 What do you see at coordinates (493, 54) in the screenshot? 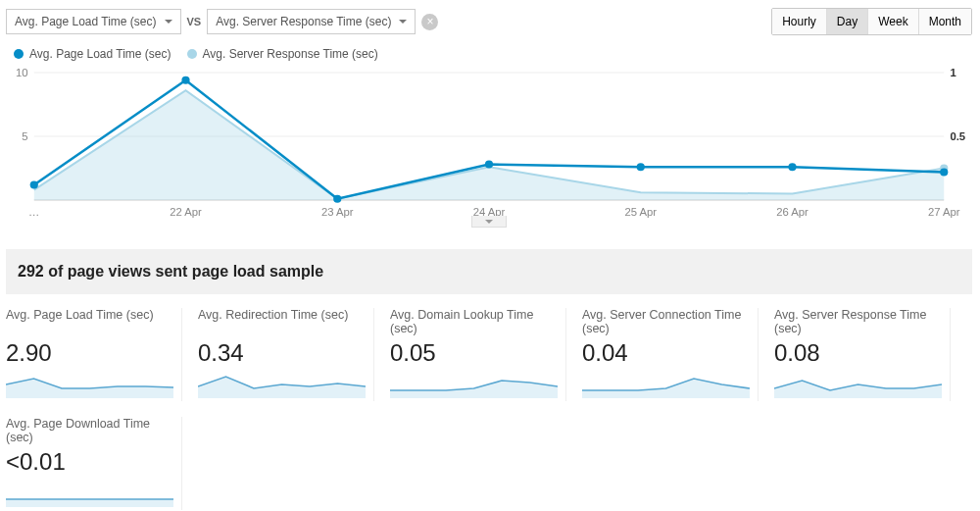
I see `chart-legend: Avg. Page Load Time (sec) Avg. Server Re…` at bounding box center [493, 54].